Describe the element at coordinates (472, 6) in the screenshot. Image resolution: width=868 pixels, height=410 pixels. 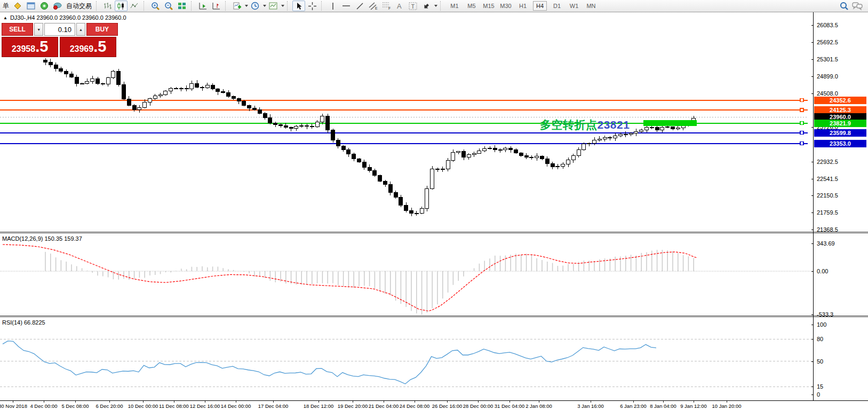
I see `timeframe-button-m5: M5` at that location.